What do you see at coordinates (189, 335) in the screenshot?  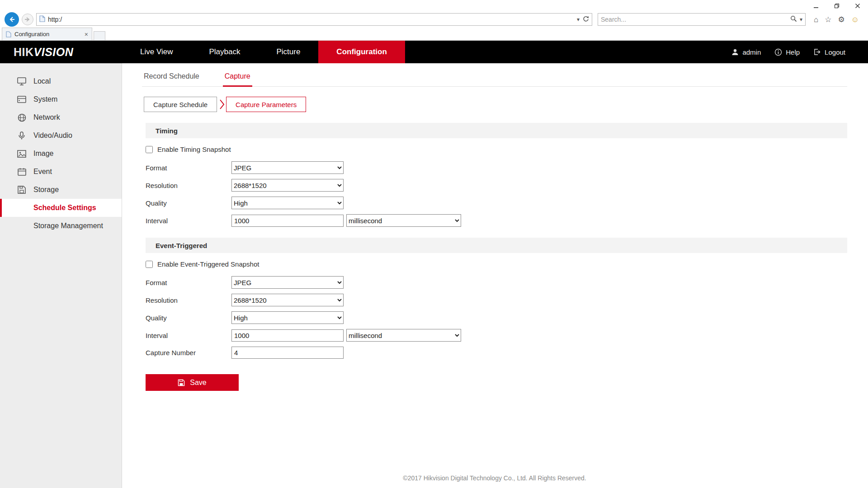 I see `event-interval-label: Interval` at bounding box center [189, 335].